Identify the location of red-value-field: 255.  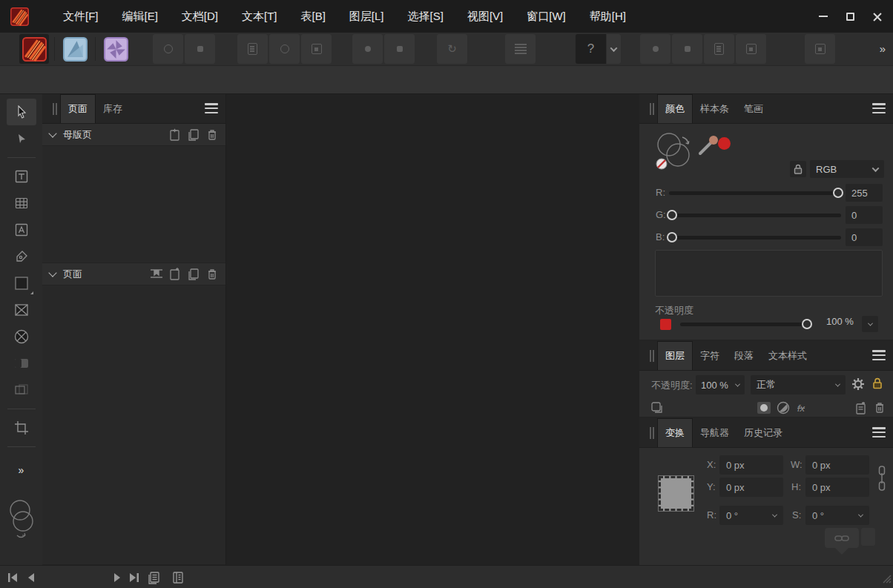
(864, 193).